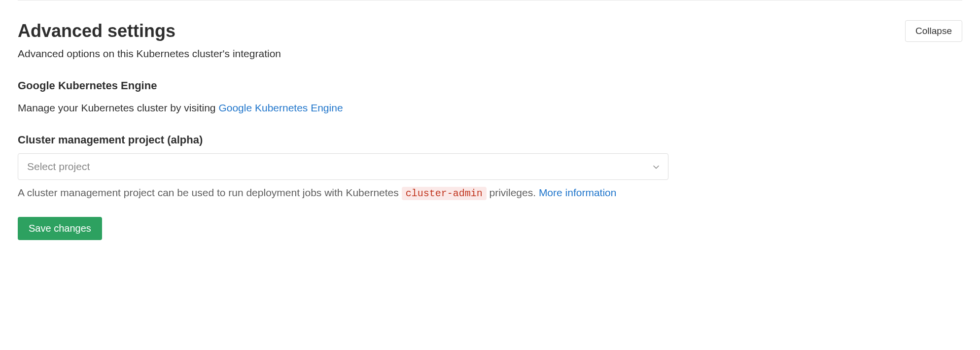  What do you see at coordinates (343, 167) in the screenshot?
I see `cluster-project-select: Select project` at bounding box center [343, 167].